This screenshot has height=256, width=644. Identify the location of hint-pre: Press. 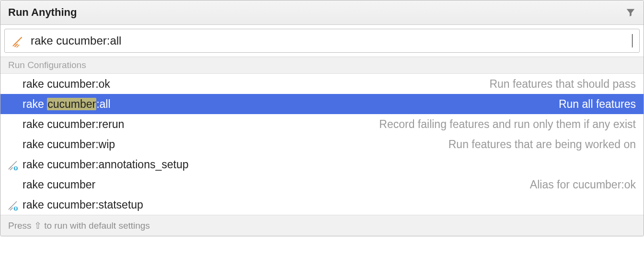
(21, 225).